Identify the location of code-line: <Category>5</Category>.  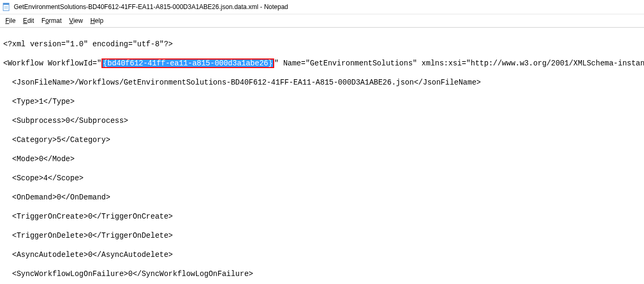
(322, 140).